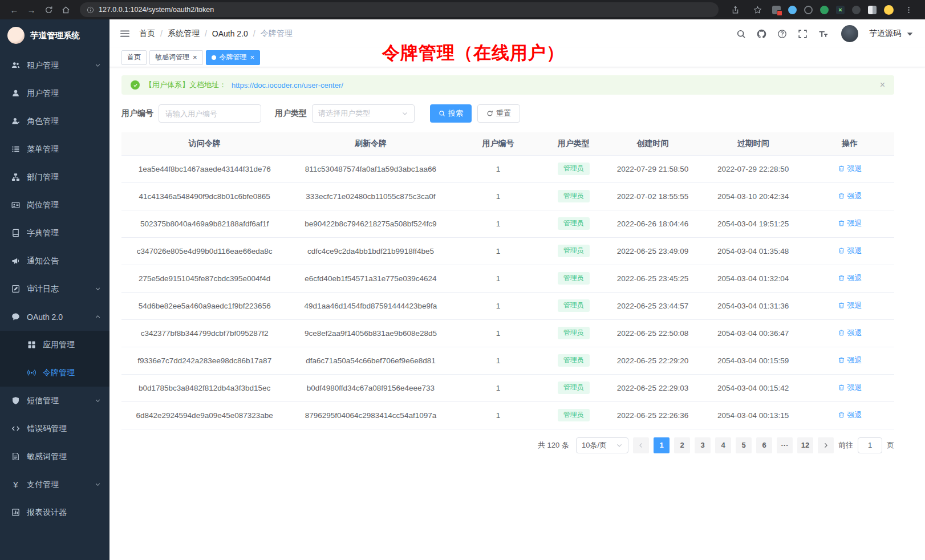 Image resolution: width=925 pixels, height=560 pixels. What do you see at coordinates (823, 34) in the screenshot?
I see `fontsize-icon` at bounding box center [823, 34].